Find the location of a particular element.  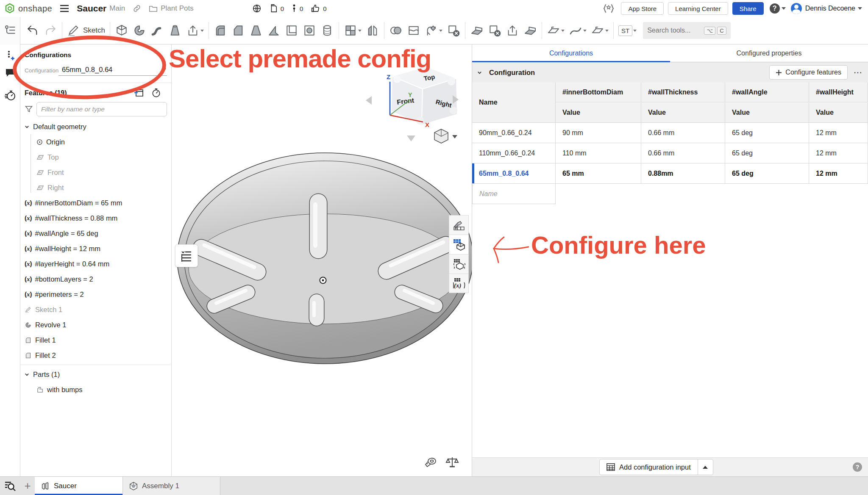

tree-item-variable: (x)#innerBottomDiam = 65 mm is located at coordinates (96, 203).